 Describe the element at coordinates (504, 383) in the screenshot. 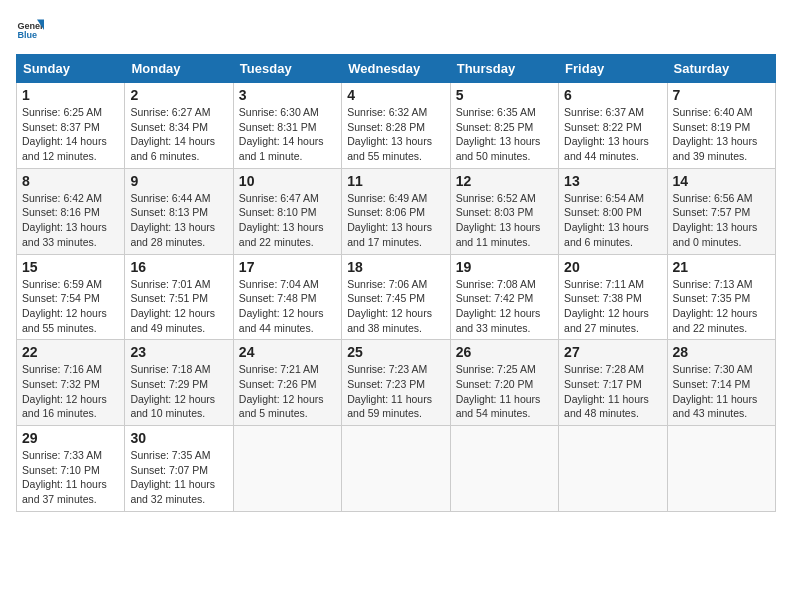

I see `day-cell: 26Sunrise: 7:25 AMSunset: 7:20 PMDayligh…` at that location.